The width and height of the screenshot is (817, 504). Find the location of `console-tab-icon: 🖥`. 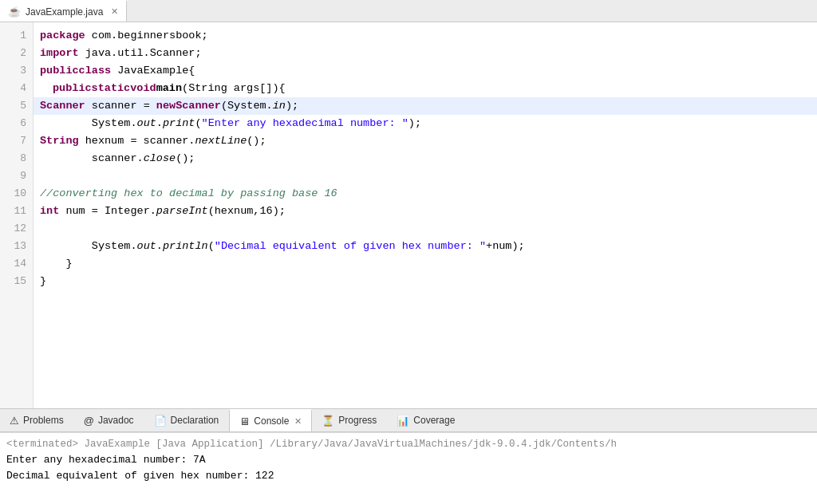

console-tab-icon: 🖥 is located at coordinates (244, 421).